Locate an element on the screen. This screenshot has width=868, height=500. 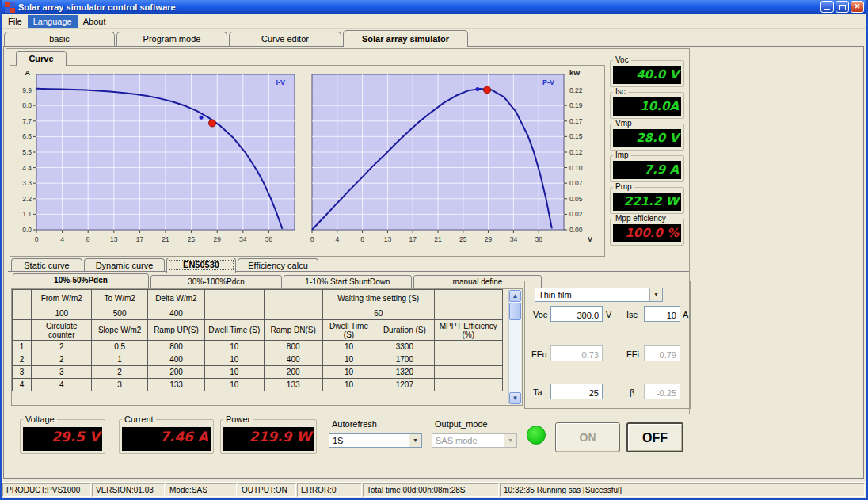
scroll-down-button: ▼ is located at coordinates (515, 398).